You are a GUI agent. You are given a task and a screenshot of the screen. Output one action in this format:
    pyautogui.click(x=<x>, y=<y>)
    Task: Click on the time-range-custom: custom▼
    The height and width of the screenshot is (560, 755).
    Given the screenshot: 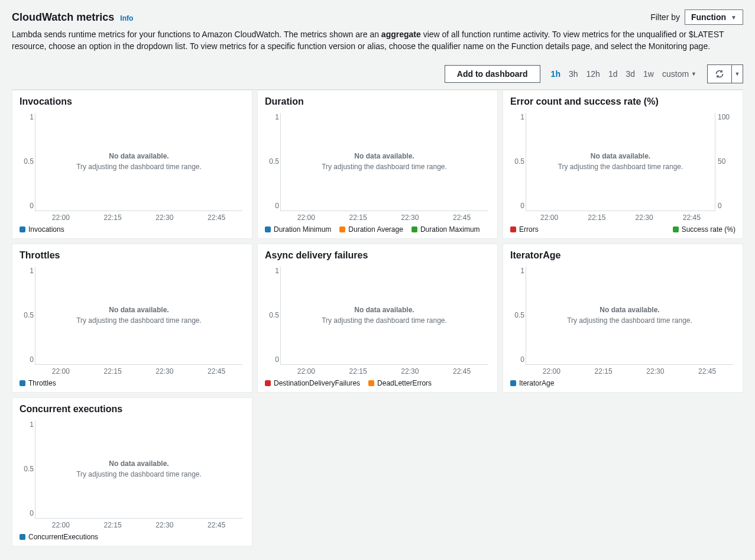 What is the action you would take?
    pyautogui.click(x=679, y=74)
    